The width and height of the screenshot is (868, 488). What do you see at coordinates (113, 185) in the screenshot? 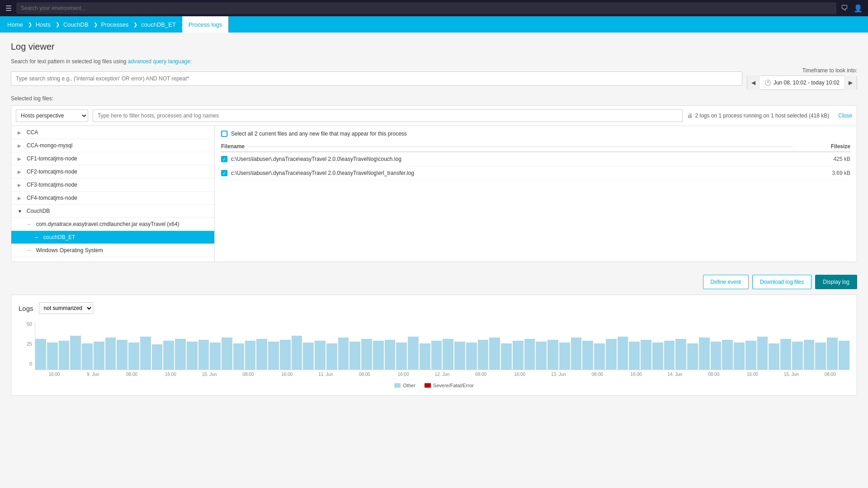
I see `tree-item-cf3: ▶ CF3-tomcatjms-node` at bounding box center [113, 185].